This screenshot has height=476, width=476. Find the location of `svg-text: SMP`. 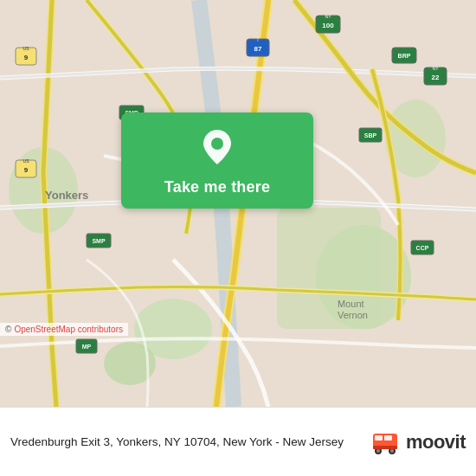

svg-text: SMP is located at coordinates (99, 241).